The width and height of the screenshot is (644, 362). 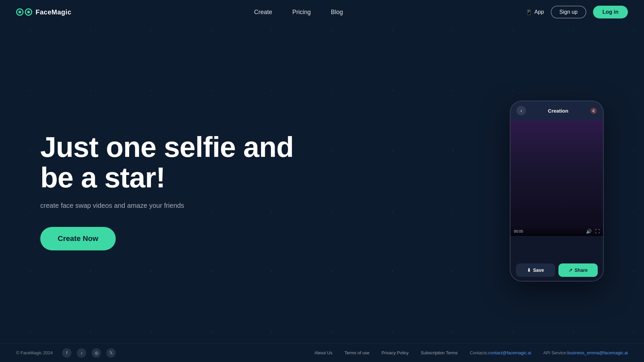 I want to click on logo: FaceMagic, so click(x=44, y=12).